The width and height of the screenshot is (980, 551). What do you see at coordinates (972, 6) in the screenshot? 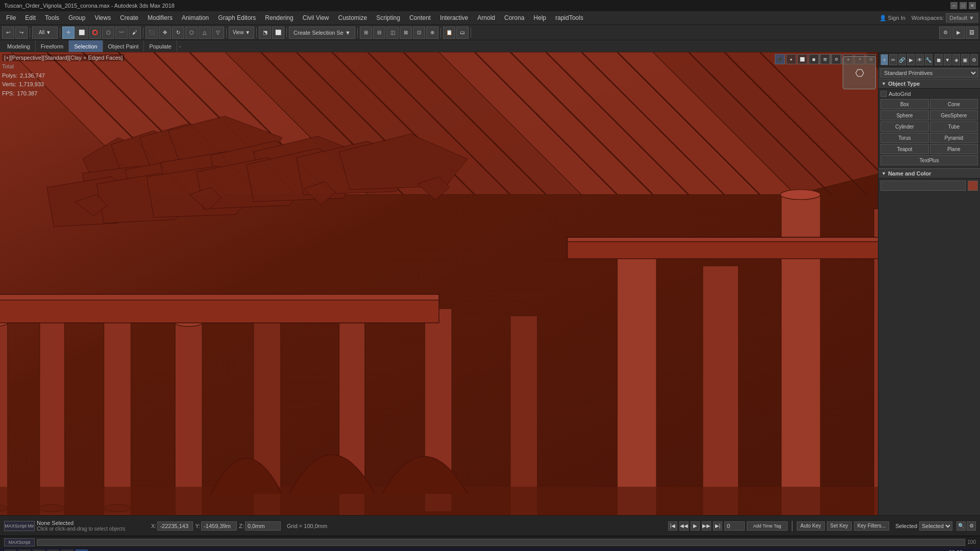
I see `close-button: ✕` at bounding box center [972, 6].